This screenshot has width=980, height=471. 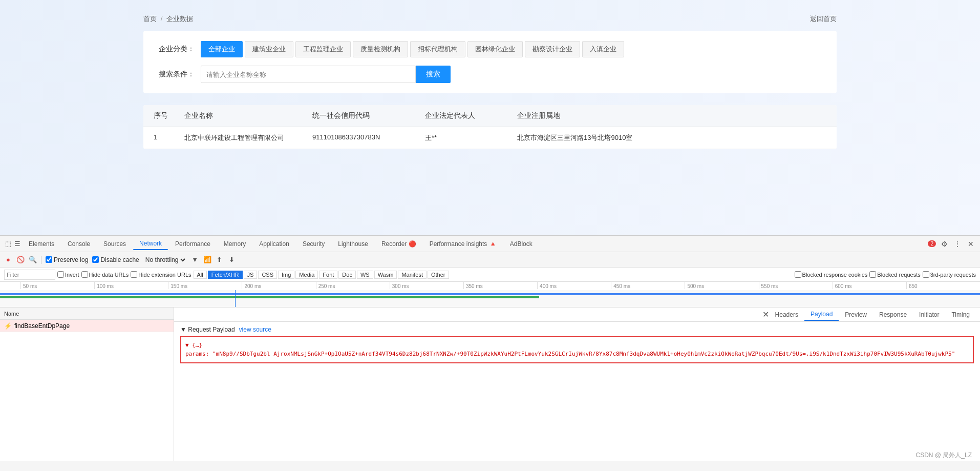 I want to click on ftype-other: Other, so click(x=438, y=275).